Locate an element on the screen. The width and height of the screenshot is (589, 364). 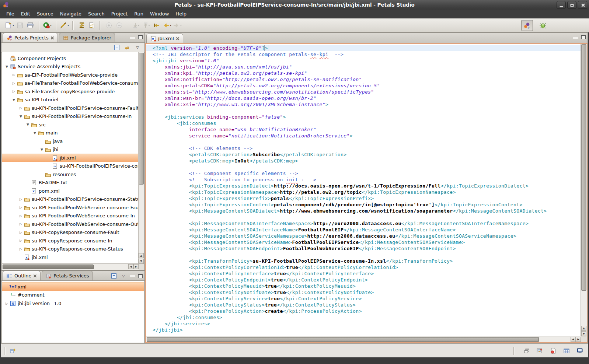
properties-icon is located at coordinates (567, 351).